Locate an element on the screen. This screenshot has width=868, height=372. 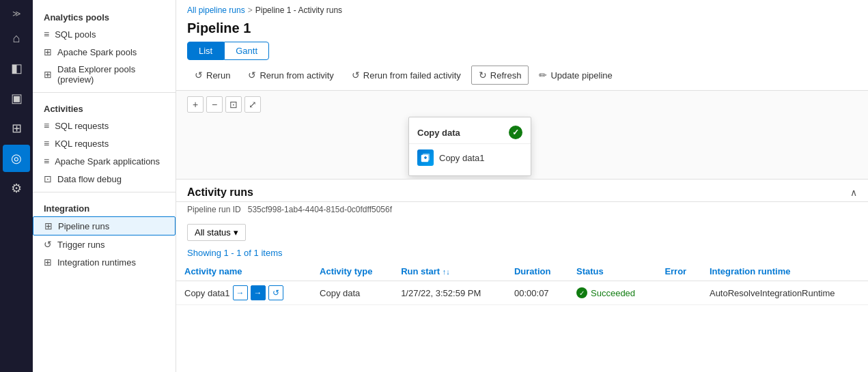
rerun-button: ↺ Rerun is located at coordinates (212, 75).